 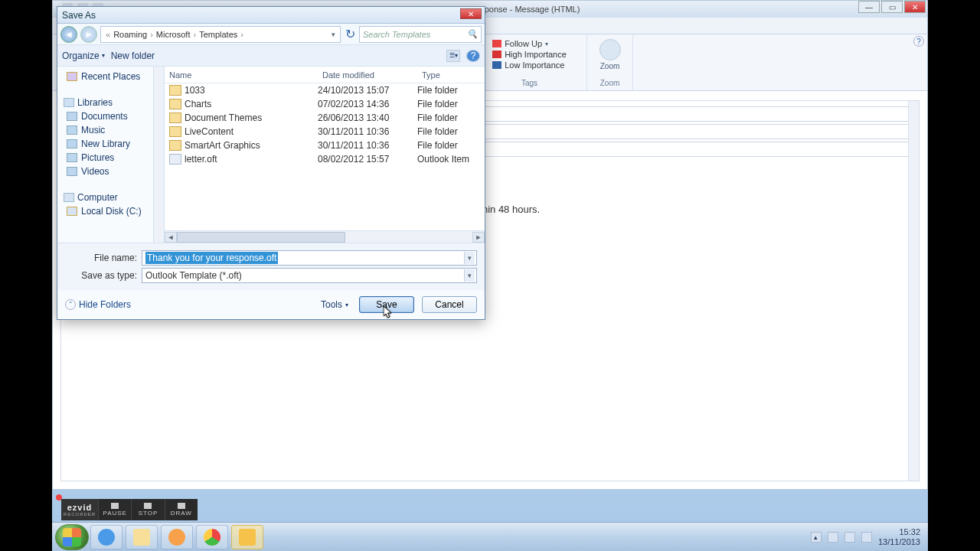 What do you see at coordinates (449, 305) in the screenshot?
I see `cancel-button: Cancel` at bounding box center [449, 305].